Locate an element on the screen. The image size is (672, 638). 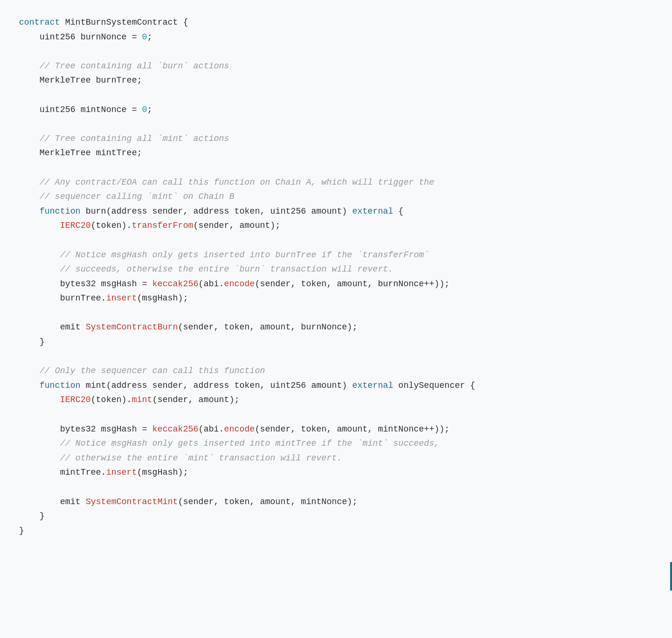
bytes32-msghash-burn: bytes32 msgHash = is located at coordinates (106, 284).